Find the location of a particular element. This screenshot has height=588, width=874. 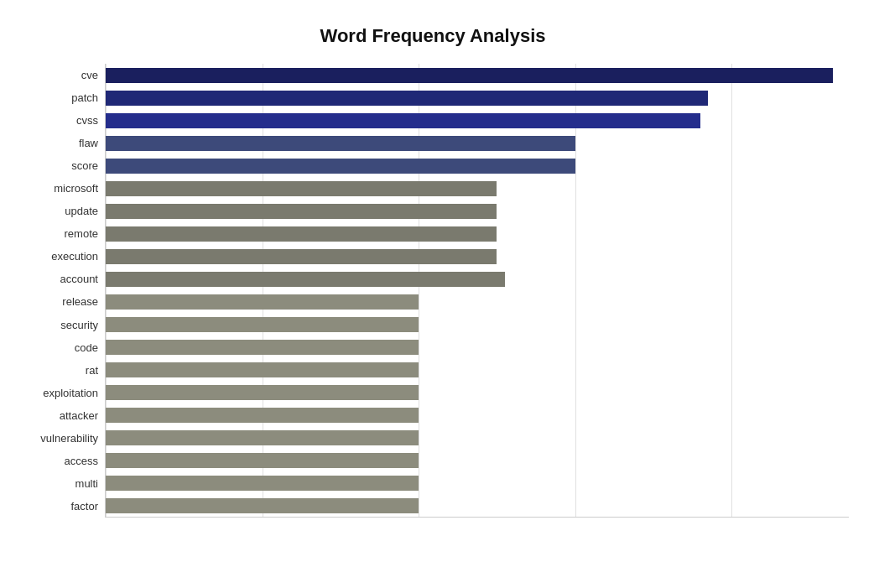

y-axis: cvepatchcvssflawscoremicrosoftupdateremo… is located at coordinates (60, 290).